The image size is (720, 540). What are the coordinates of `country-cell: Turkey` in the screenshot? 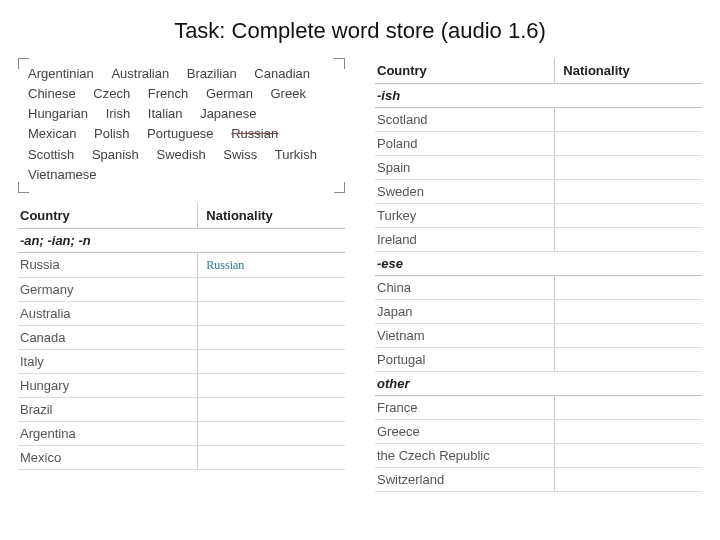 It's located at (465, 216).